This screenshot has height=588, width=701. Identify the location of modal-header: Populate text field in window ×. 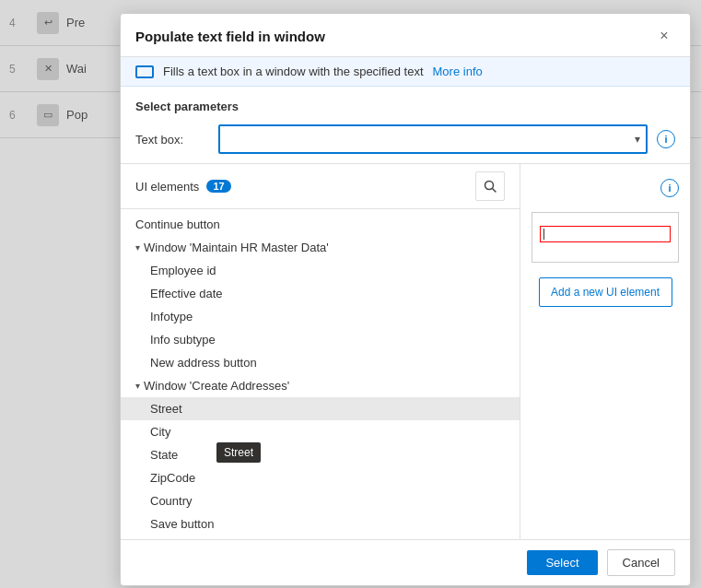
(405, 35).